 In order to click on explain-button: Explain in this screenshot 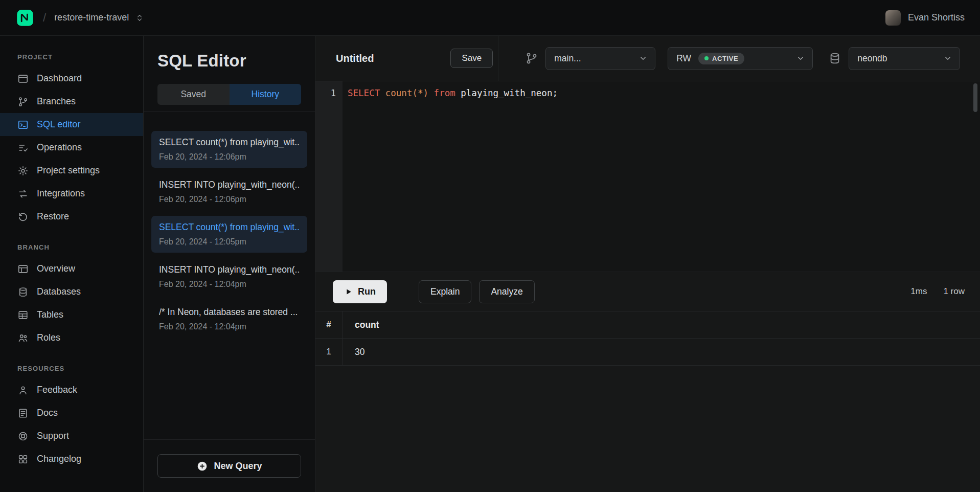, I will do `click(445, 292)`.